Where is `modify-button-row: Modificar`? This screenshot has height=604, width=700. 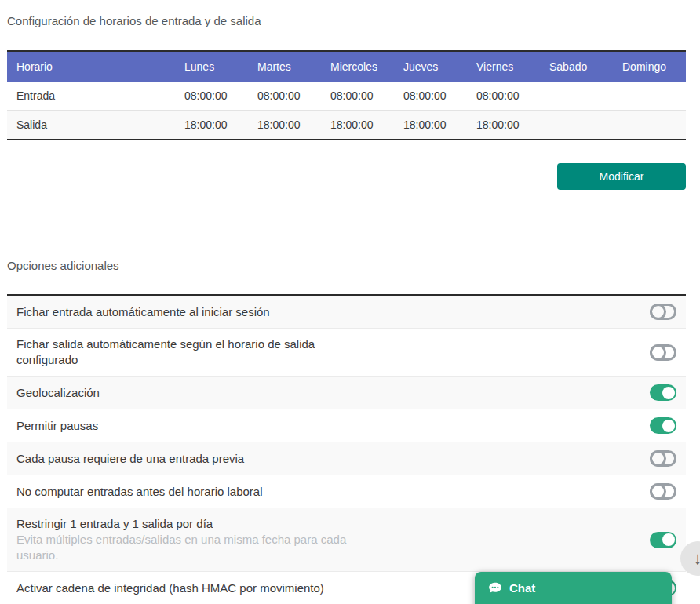 modify-button-row: Modificar is located at coordinates (347, 176).